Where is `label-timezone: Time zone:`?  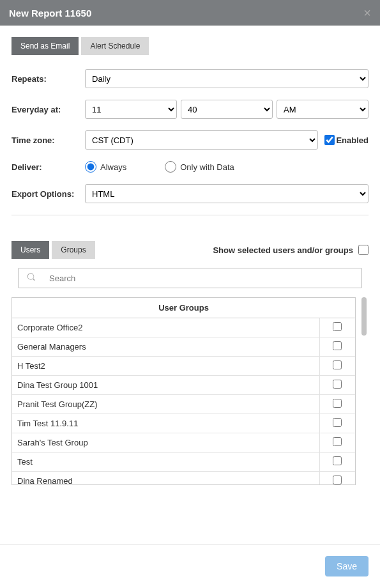
label-timezone: Time zone: is located at coordinates (49, 141).